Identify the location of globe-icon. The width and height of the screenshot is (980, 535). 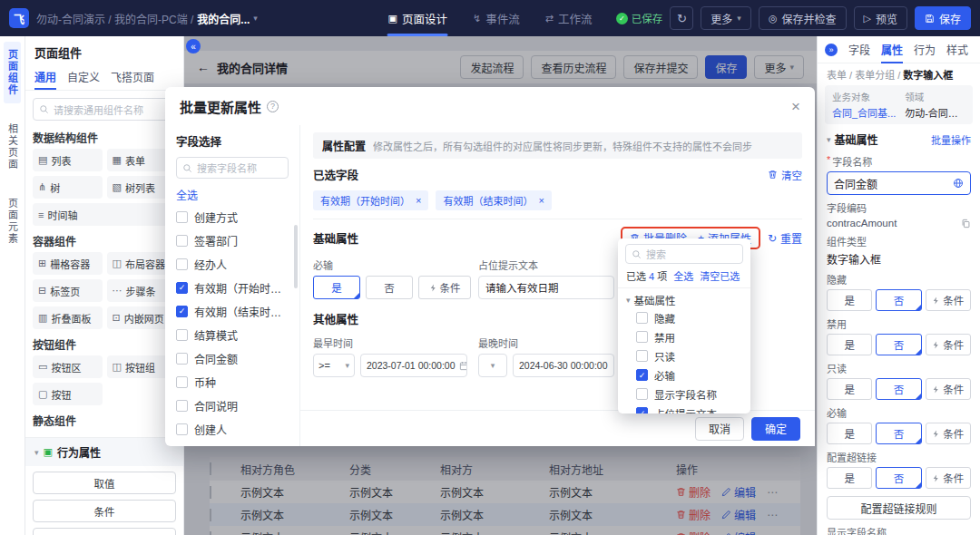
(958, 183).